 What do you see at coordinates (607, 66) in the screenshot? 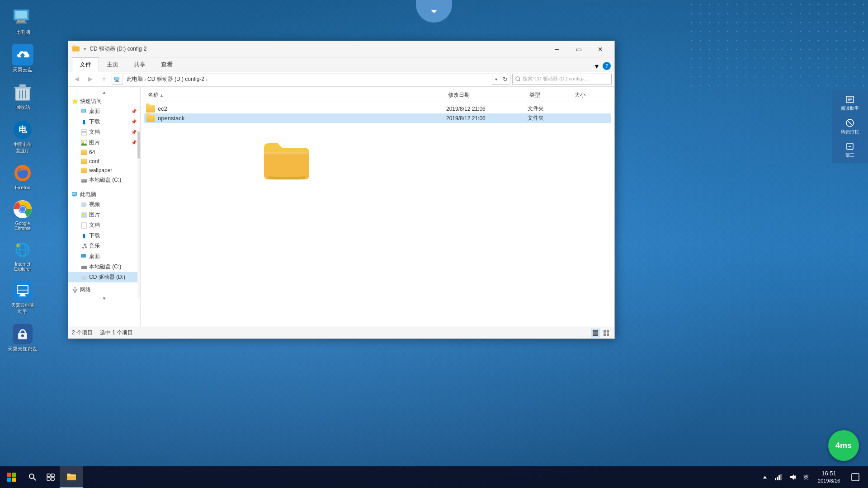
I see `help-button: ?` at bounding box center [607, 66].